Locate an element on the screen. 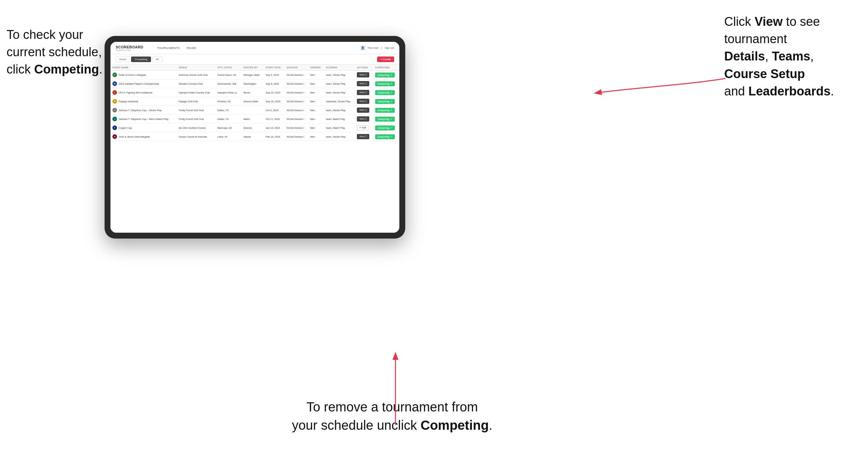 The image size is (868, 467). event-name-cell: W 2023 Sahalee Players Championship is located at coordinates (144, 84).